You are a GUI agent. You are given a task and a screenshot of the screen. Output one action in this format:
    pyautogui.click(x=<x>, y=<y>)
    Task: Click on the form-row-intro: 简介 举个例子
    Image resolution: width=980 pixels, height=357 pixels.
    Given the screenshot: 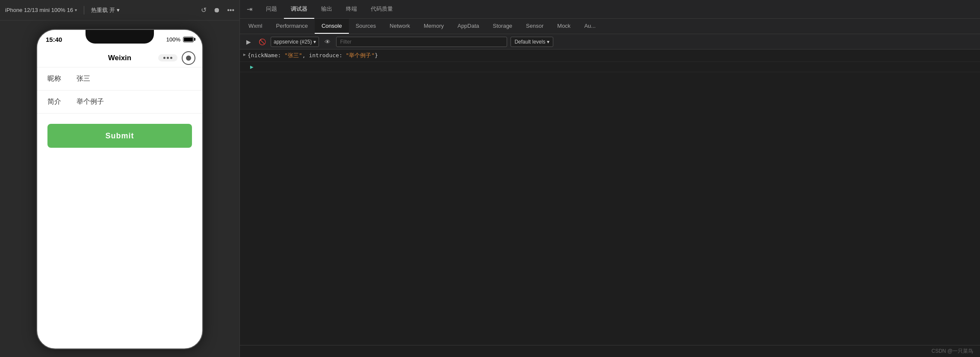 What is the action you would take?
    pyautogui.click(x=120, y=102)
    